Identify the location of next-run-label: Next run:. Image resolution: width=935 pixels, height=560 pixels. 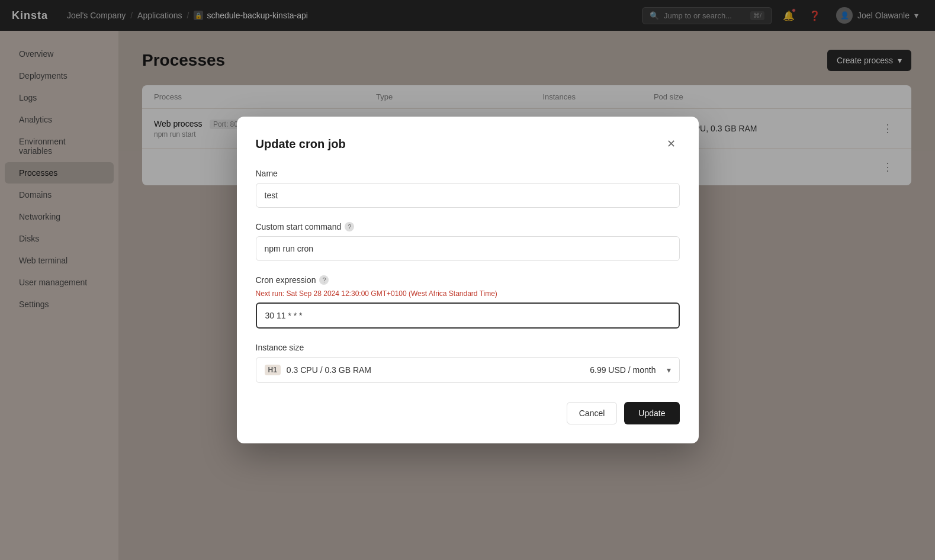
(270, 294).